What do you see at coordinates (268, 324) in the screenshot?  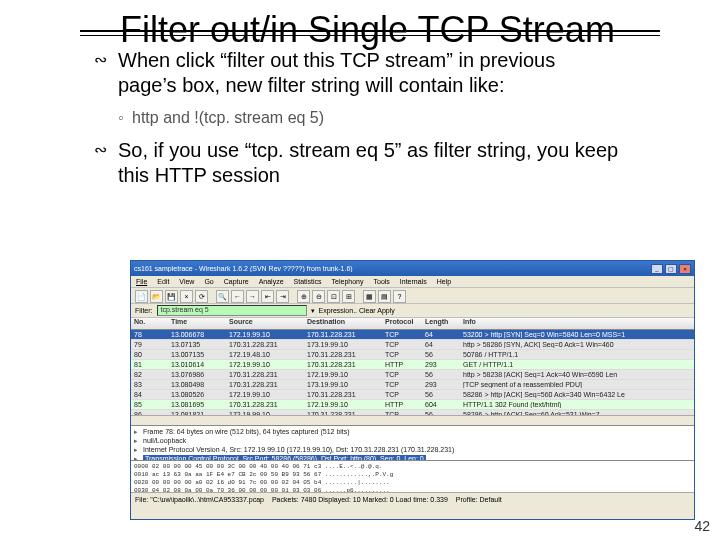 I see `col-src: Source` at bounding box center [268, 324].